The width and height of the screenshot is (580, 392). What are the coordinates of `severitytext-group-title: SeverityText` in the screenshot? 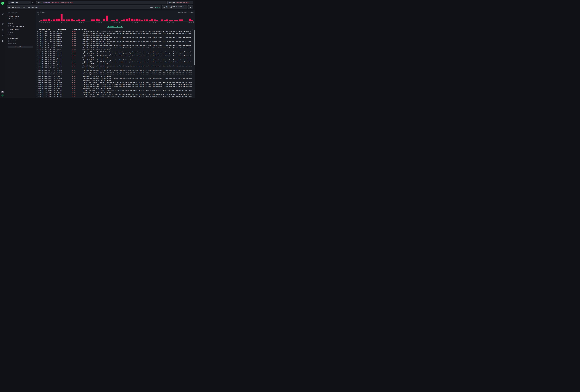 It's located at (22, 29).